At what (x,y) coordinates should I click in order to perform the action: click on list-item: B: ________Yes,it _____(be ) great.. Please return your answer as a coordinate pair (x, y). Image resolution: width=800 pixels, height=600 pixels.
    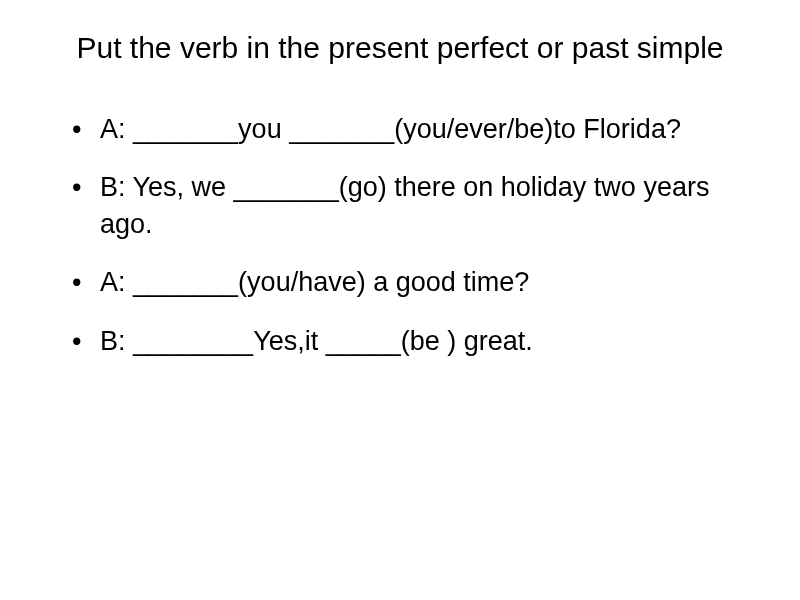
    Looking at the image, I should click on (412, 341).